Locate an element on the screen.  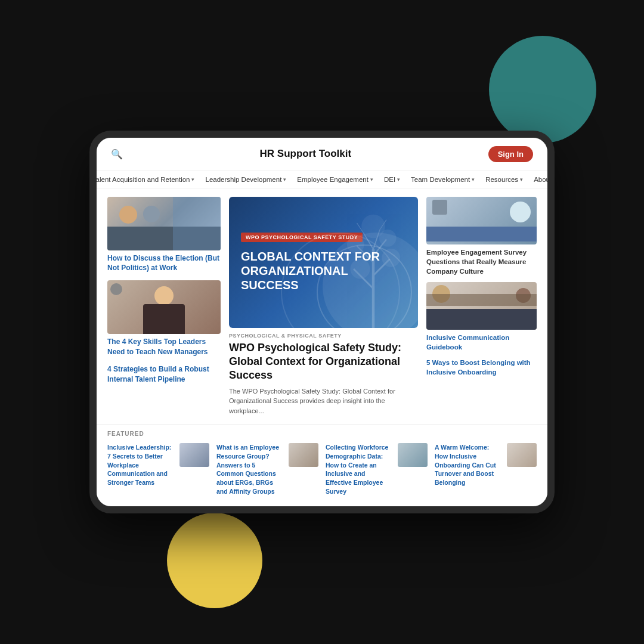
main-nav: Talent Acquisition and Retention ▾ Leade… is located at coordinates (322, 180).